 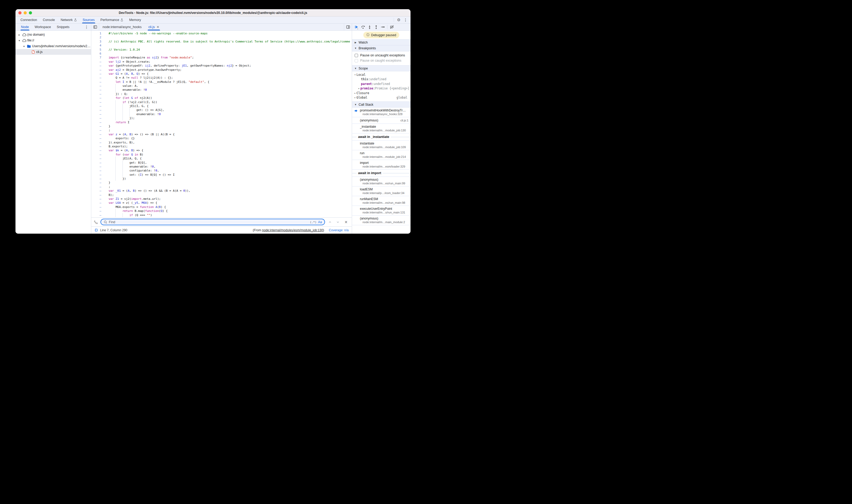 What do you see at coordinates (98, 50) in the screenshot?
I see `line-number: 5` at bounding box center [98, 50].